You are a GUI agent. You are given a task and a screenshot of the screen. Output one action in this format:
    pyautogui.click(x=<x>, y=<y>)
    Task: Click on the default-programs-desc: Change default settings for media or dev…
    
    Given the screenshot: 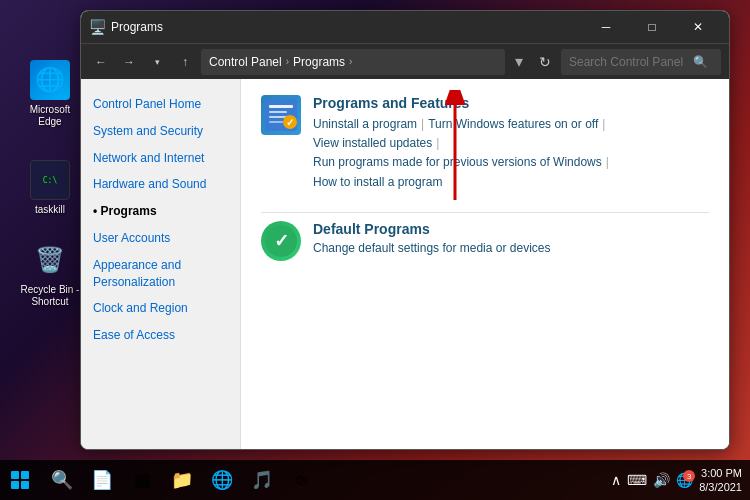 What is the action you would take?
    pyautogui.click(x=511, y=248)
    